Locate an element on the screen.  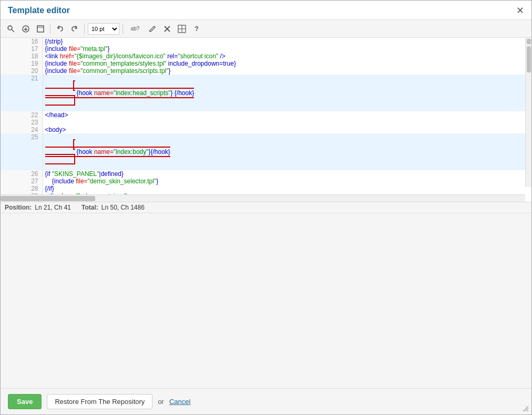
position-label: Position: is located at coordinates (18, 208).